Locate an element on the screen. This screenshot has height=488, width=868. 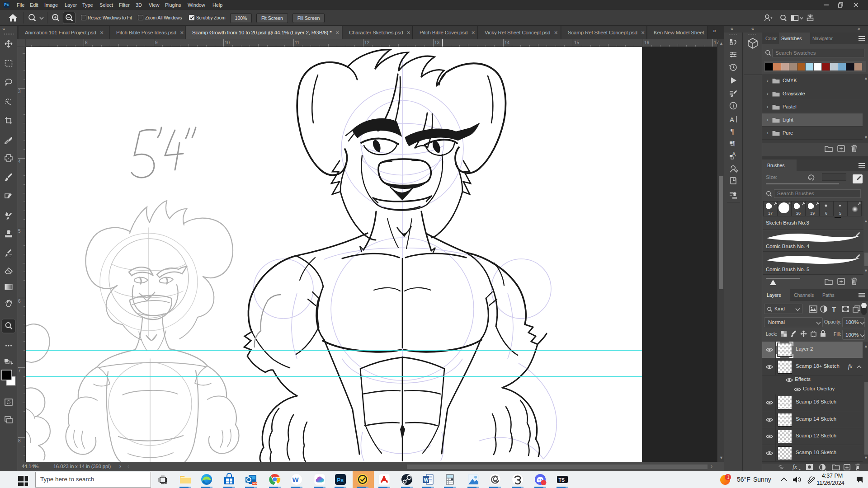
svg-text: Ps is located at coordinates (340, 480).